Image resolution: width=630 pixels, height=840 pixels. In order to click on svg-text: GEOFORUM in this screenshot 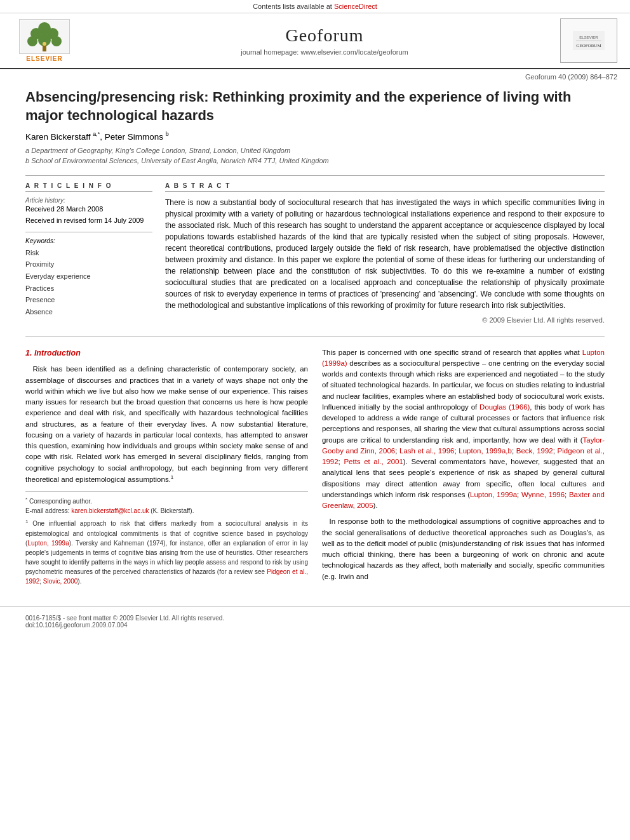, I will do `click(589, 46)`.